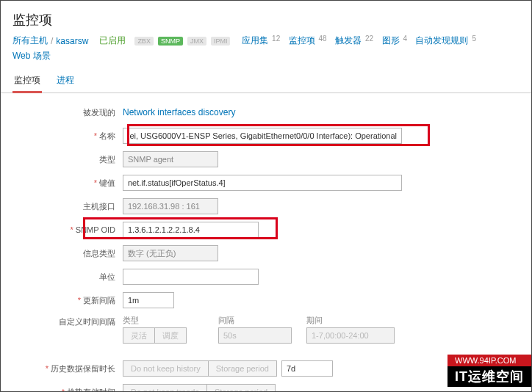 This screenshot has width=532, height=392. Describe the element at coordinates (191, 230) in the screenshot. I see `input-oid` at that location.